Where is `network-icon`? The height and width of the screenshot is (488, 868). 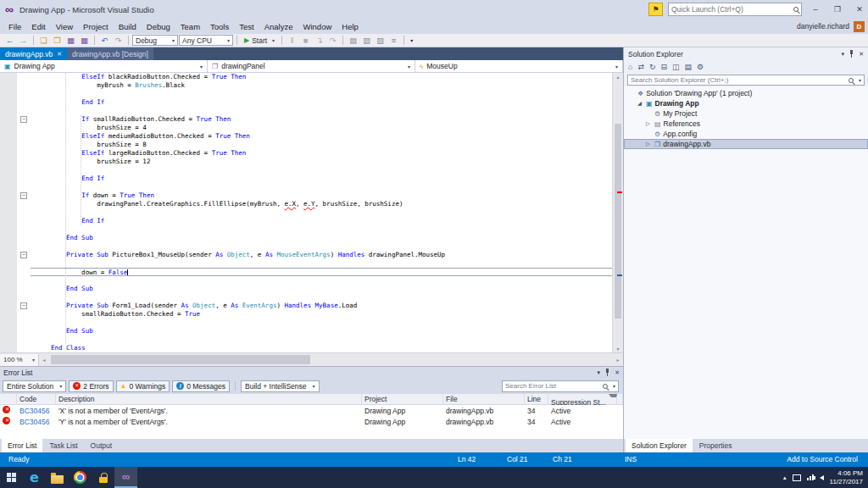
network-icon is located at coordinates (810, 478).